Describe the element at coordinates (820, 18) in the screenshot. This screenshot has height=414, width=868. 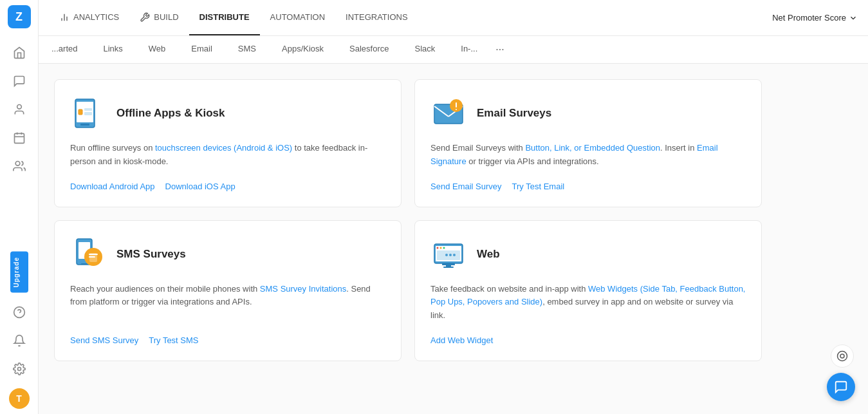
I see `nav-right: Net Promoter Score` at that location.